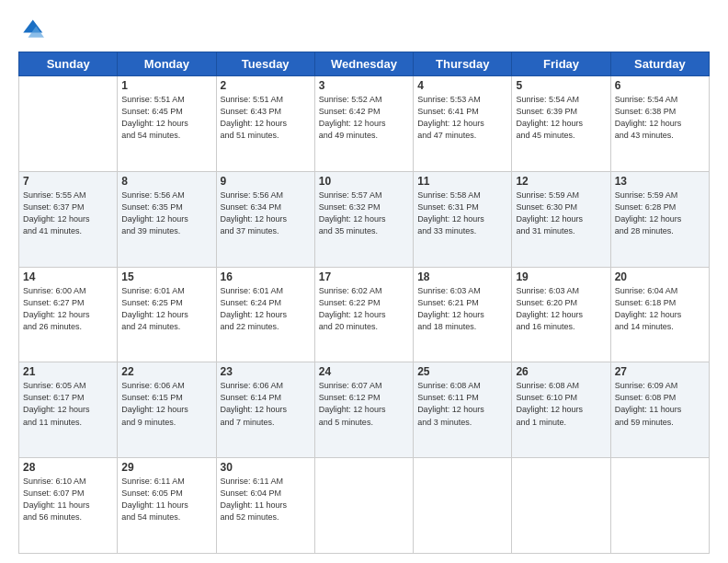 The width and height of the screenshot is (728, 563). Describe the element at coordinates (166, 277) in the screenshot. I see `day-number: 15` at that location.